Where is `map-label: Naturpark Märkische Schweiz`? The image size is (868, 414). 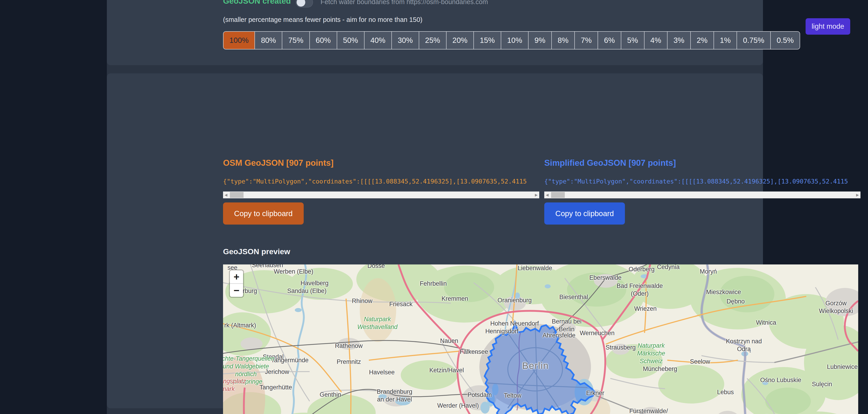
map-label: Naturpark Märkische Schweiz is located at coordinates (651, 354).